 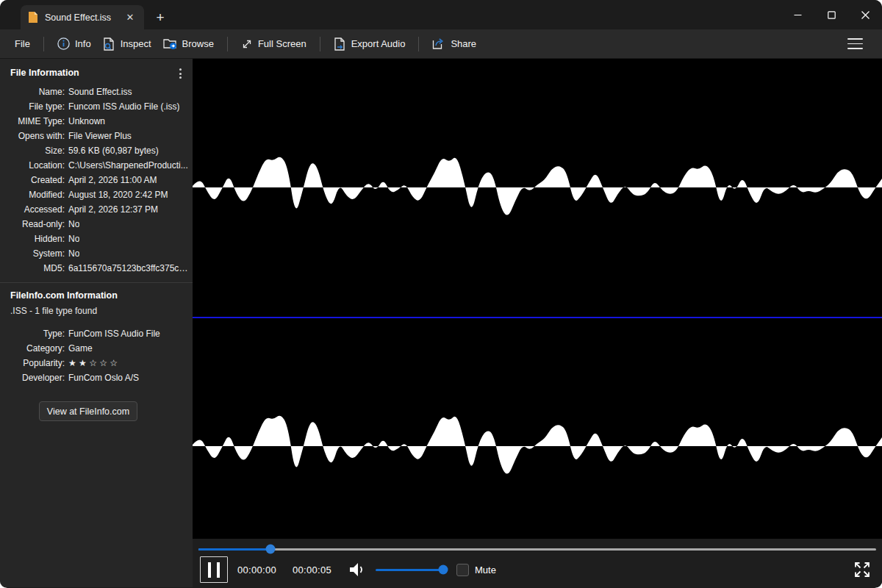 What do you see at coordinates (94, 151) in the screenshot?
I see `info-row: Size:59.6 KB (60,987 bytes)` at bounding box center [94, 151].